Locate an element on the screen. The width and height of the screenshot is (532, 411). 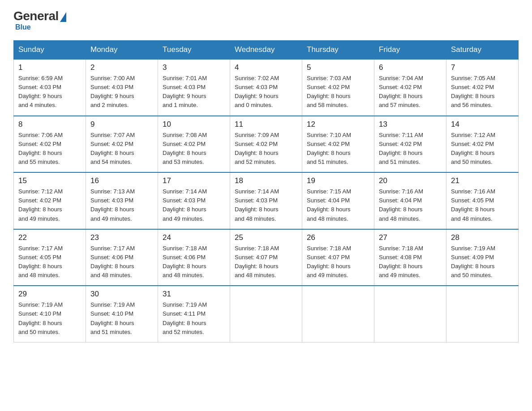
calendar-cell: 25Sunrise: 7:18 AMSunset: 4:07 PMDayligh… is located at coordinates (266, 258).